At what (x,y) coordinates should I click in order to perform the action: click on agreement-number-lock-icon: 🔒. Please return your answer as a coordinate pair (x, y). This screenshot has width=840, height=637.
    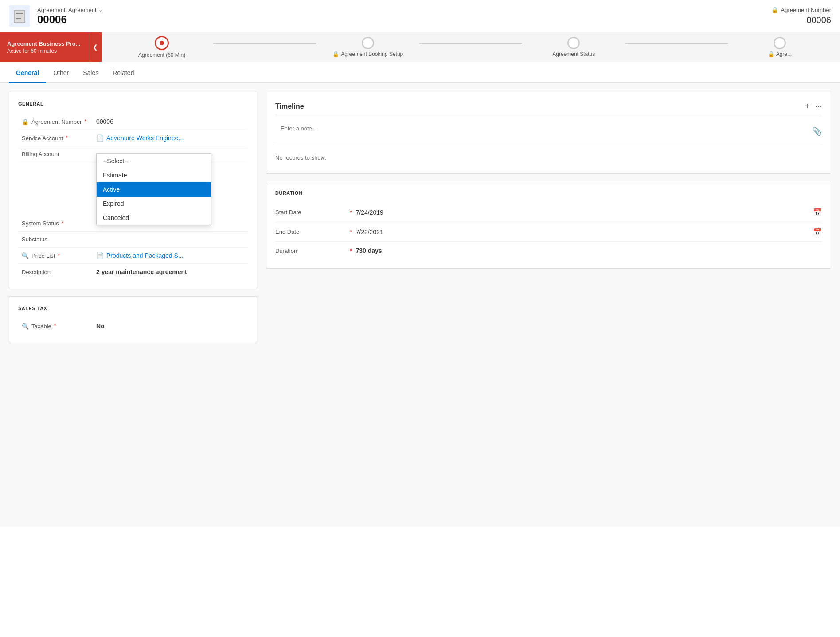
    Looking at the image, I should click on (25, 122).